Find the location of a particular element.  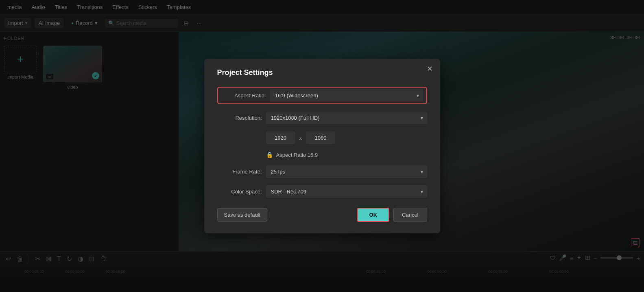

lock-ratio-row: 🔒 Aspect Ratio 16:9 is located at coordinates (347, 155).